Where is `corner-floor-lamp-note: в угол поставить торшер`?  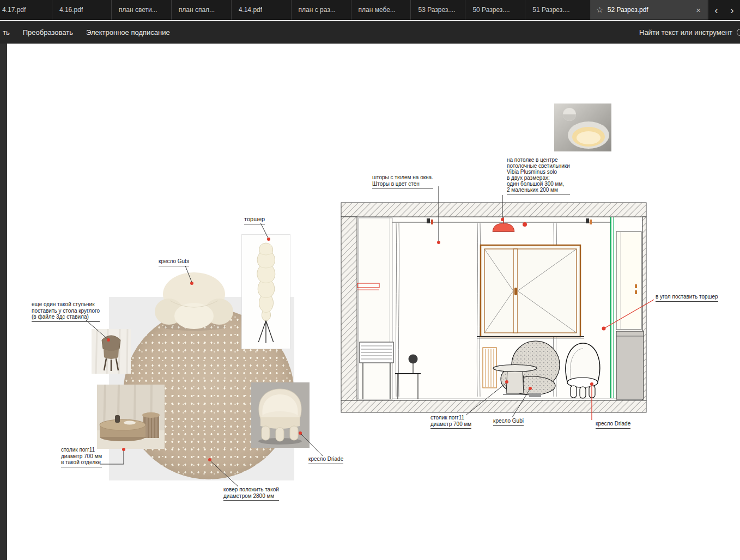 corner-floor-lamp-note: в угол поставить торшер is located at coordinates (687, 297).